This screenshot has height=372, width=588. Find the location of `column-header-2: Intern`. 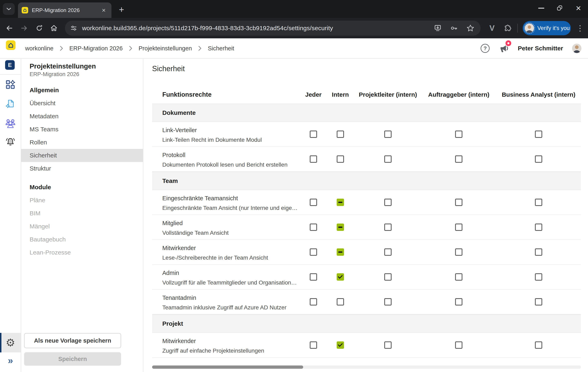

column-header-2: Intern is located at coordinates (340, 95).